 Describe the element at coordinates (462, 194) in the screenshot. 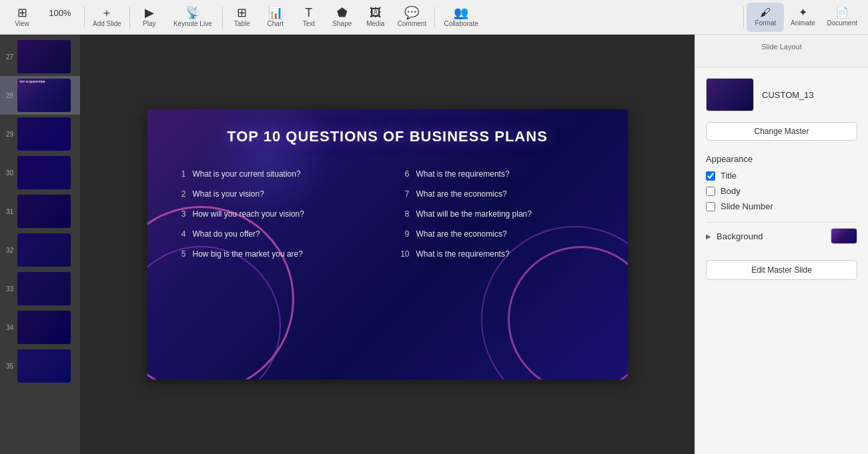

I see `item-text: What are the economics?` at that location.